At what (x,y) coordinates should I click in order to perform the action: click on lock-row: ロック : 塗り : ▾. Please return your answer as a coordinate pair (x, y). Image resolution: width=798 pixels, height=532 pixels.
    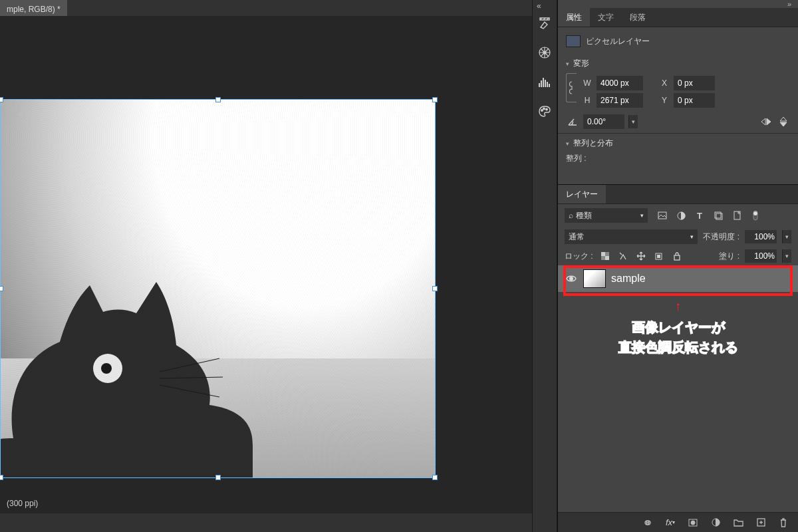
    Looking at the image, I should click on (678, 256).